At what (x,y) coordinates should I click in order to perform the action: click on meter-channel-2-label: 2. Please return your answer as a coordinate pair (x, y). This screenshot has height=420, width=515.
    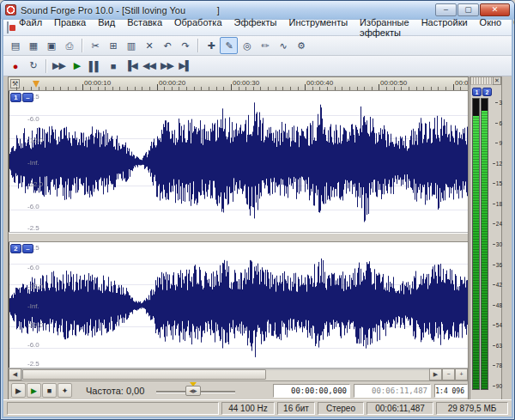
    Looking at the image, I should click on (488, 92).